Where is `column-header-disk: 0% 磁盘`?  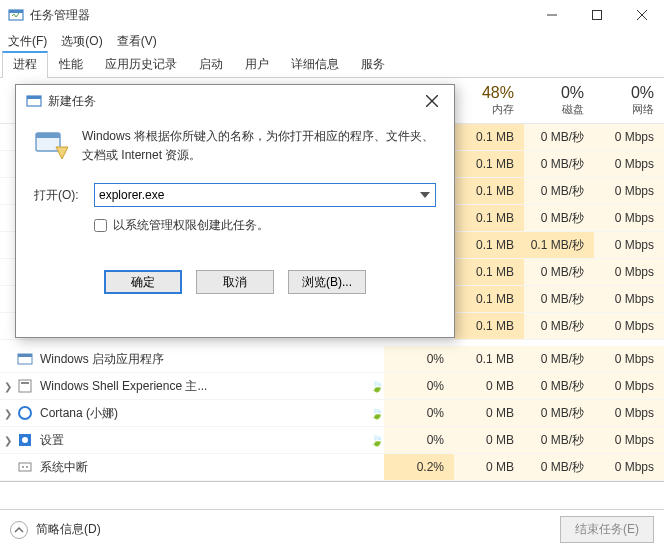 column-header-disk: 0% 磁盘 is located at coordinates (559, 102).